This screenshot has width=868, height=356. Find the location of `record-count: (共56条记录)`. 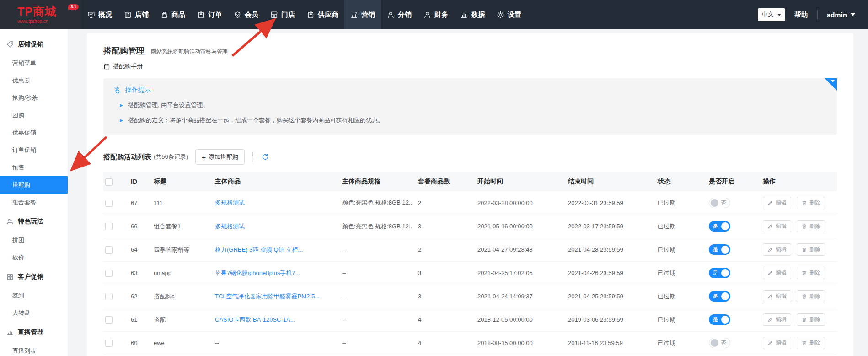

record-count: (共56条记录) is located at coordinates (171, 157).